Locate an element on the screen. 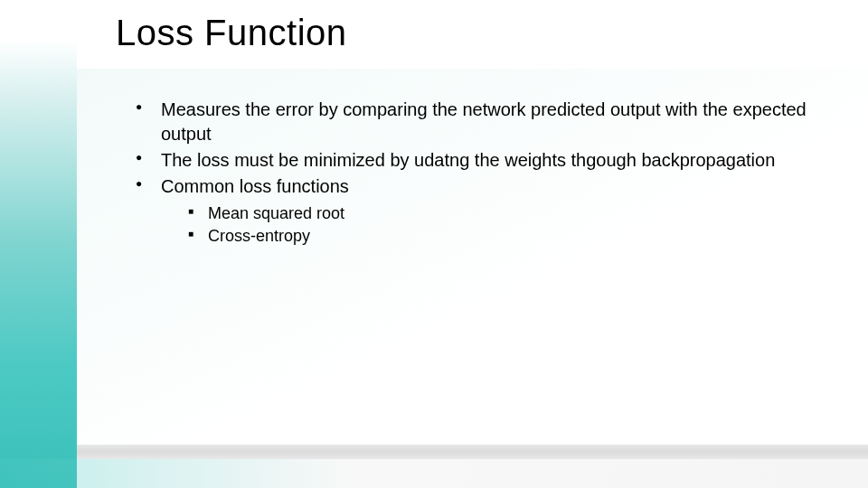  sub-bullet-item: Cross-entropy is located at coordinates (500, 237).